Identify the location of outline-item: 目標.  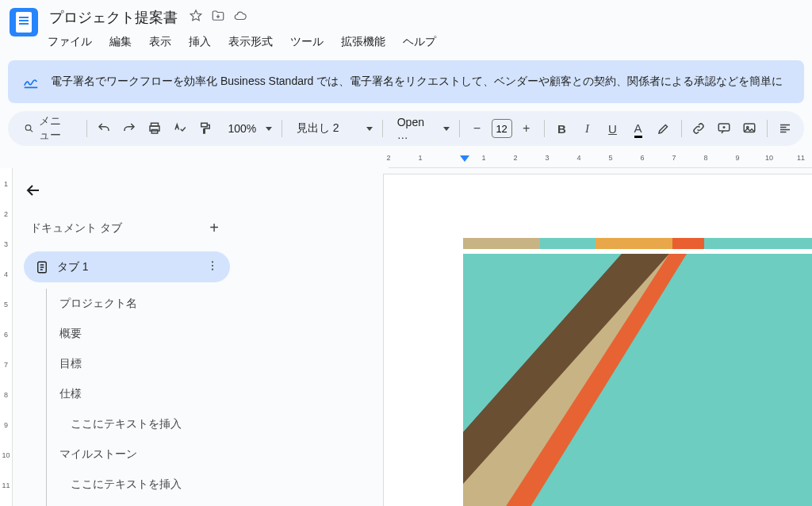
(144, 364).